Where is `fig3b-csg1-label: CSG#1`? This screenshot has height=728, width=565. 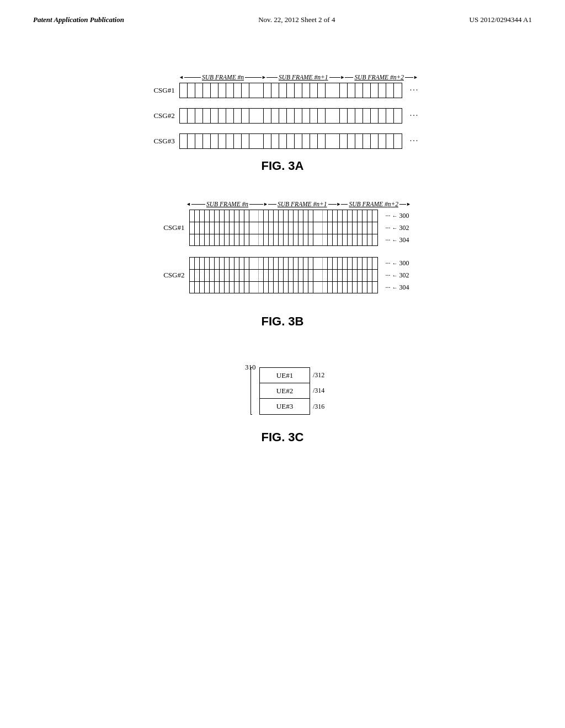
fig3b-csg1-label: CSG#1 is located at coordinates (170, 228).